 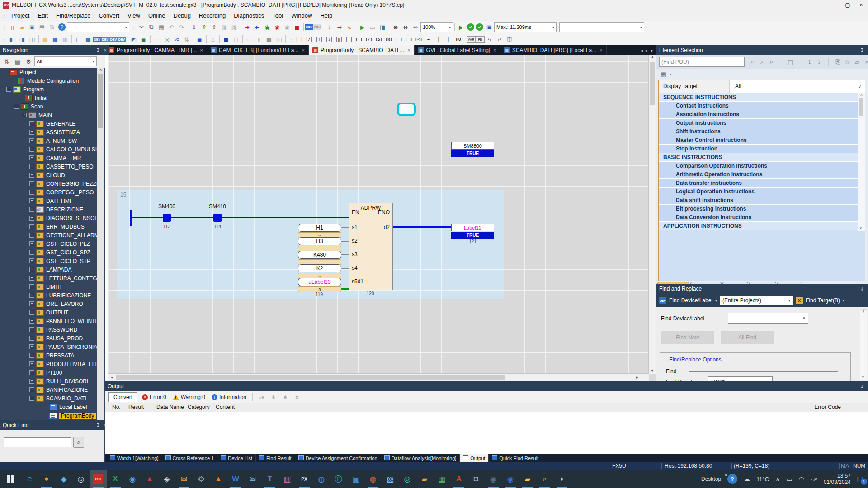 I want to click on ladder-element-button: (R), so click(x=389, y=39).